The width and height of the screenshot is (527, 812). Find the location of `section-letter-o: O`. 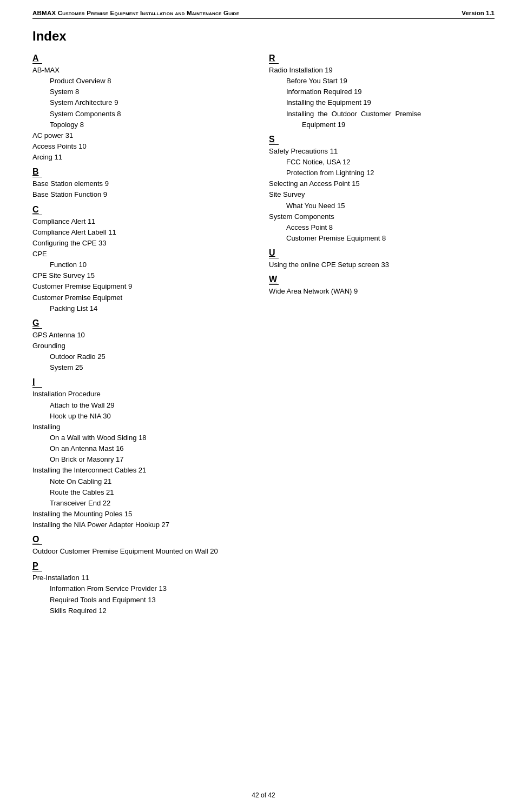

section-letter-o: O is located at coordinates (37, 540).